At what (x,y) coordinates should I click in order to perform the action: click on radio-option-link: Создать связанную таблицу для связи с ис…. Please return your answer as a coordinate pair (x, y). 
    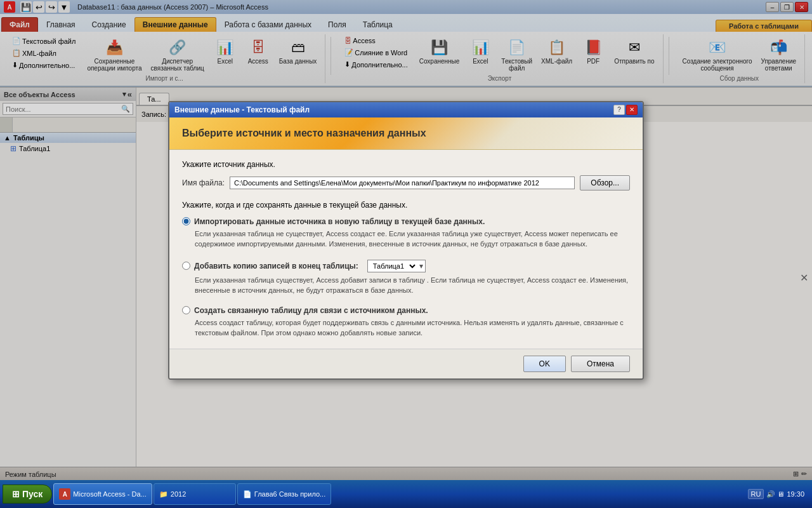
    Looking at the image, I should click on (406, 323).